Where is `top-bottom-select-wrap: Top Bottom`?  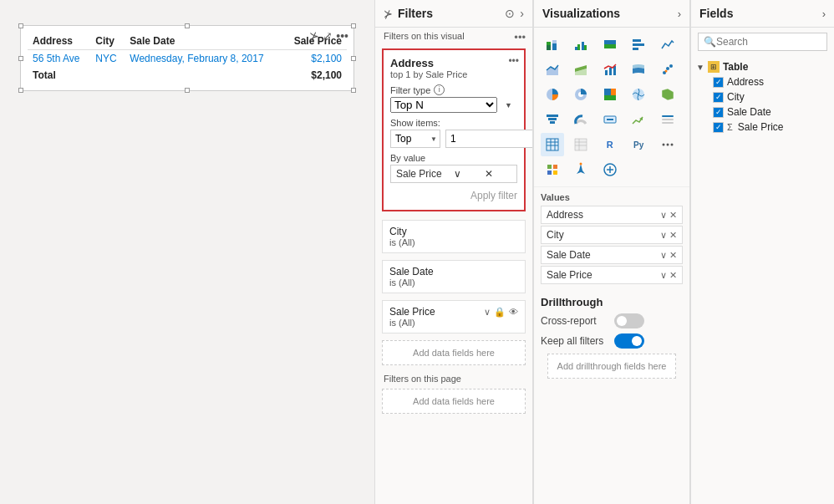
top-bottom-select-wrap: Top Bottom is located at coordinates (415, 139).